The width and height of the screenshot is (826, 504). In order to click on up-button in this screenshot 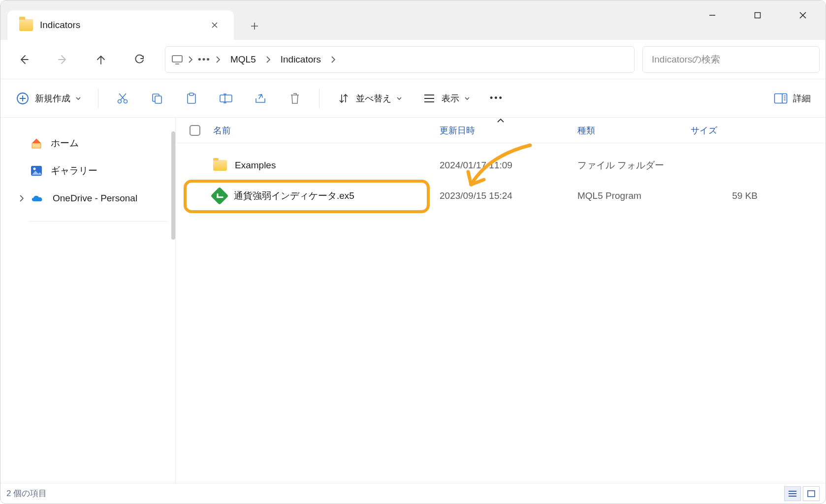, I will do `click(101, 60)`.